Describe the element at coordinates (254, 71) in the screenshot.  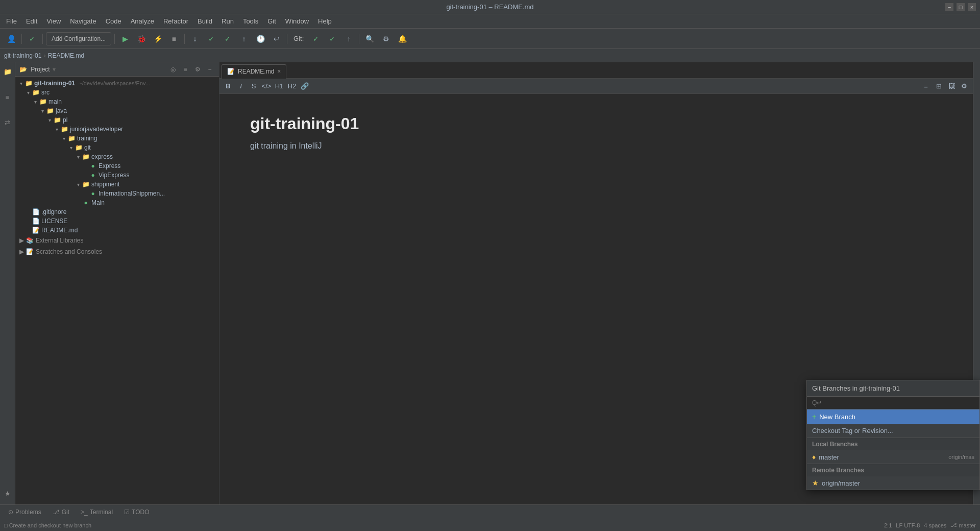
I see `readme-tab: 📝 README.md ×` at that location.